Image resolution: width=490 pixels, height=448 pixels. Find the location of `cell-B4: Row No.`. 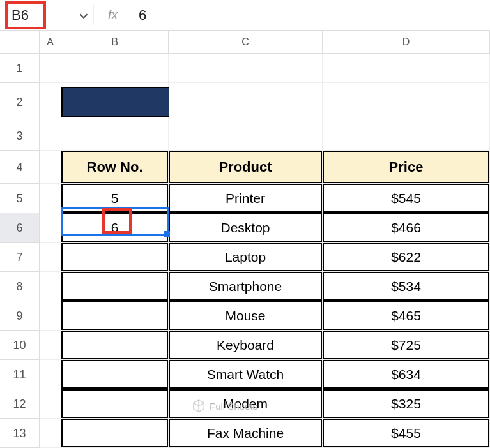

cell-B4: Row No. is located at coordinates (115, 167).